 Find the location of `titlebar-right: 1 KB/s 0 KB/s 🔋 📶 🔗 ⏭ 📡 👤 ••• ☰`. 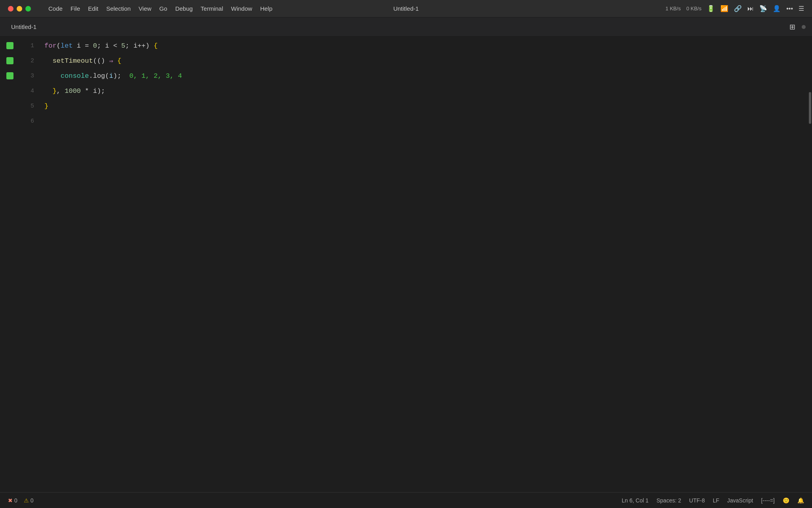

titlebar-right: 1 KB/s 0 KB/s 🔋 📶 🔗 ⏭ 📡 👤 ••• ☰ is located at coordinates (735, 9).